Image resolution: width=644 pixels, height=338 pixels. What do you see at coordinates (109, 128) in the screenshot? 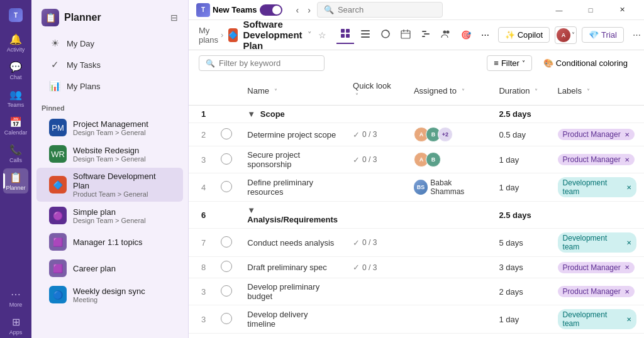
I see `pinned-project-management: PM Project Management Design Team > Gene…` at bounding box center [109, 128].